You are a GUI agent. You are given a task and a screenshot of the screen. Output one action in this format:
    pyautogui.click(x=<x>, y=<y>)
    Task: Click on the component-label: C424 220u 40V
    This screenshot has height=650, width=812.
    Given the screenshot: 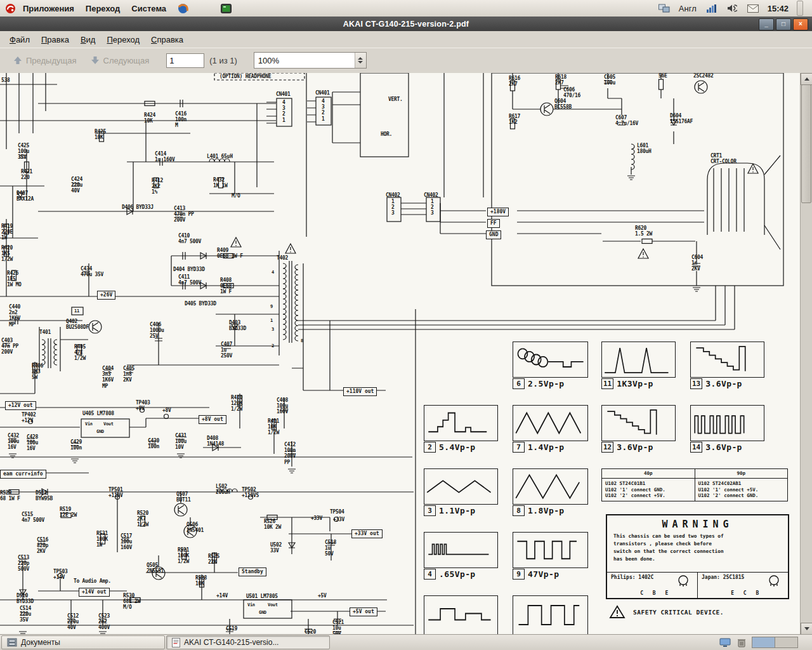 What is the action you would take?
    pyautogui.click(x=77, y=185)
    